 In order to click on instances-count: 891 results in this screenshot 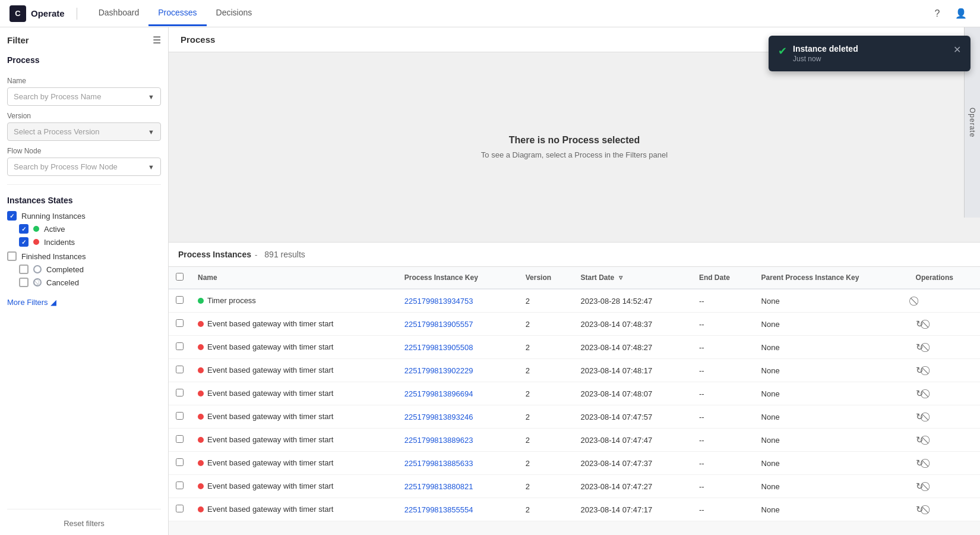, I will do `click(284, 254)`.